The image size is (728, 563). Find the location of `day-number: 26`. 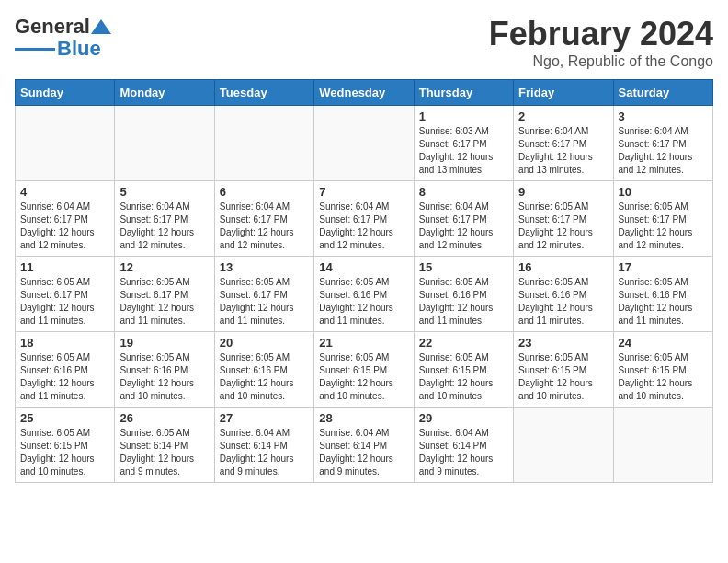

day-number: 26 is located at coordinates (164, 418).